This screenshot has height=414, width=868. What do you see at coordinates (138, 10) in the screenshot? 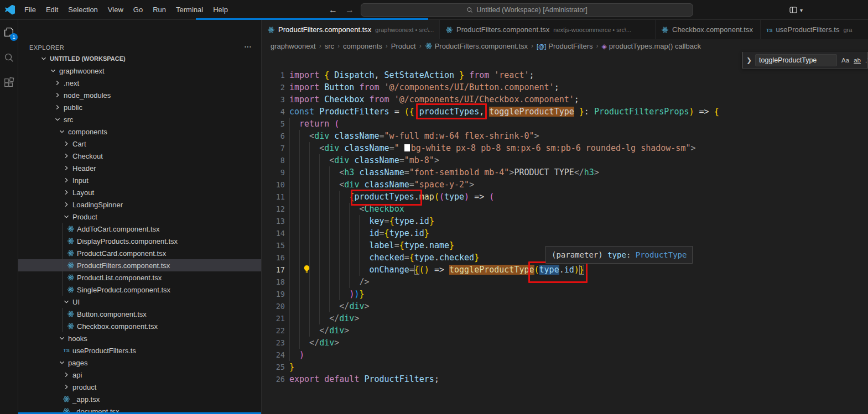
I see `menu-go: Go` at bounding box center [138, 10].